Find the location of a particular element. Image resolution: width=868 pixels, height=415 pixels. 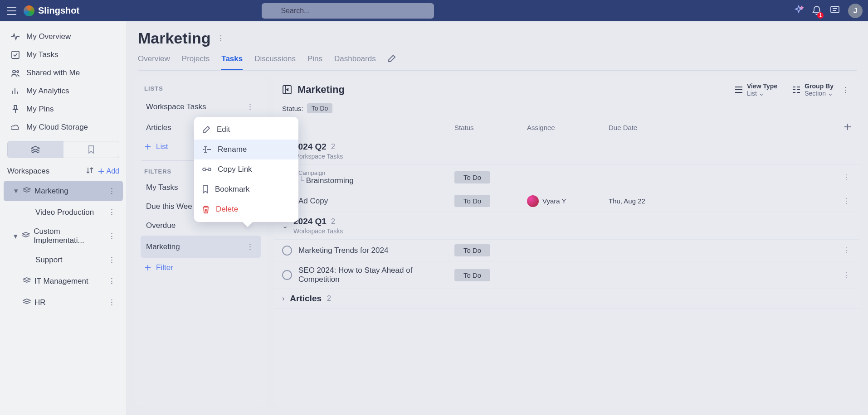

page-more-icon: ⋮ is located at coordinates (221, 38).